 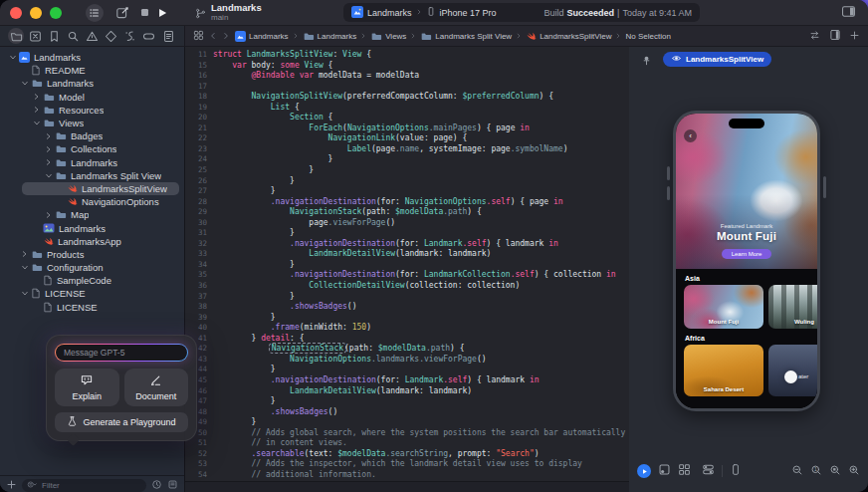 What do you see at coordinates (407, 329) in the screenshot?
I see `code-line-40: 40 .frame(minWidth: 150)` at bounding box center [407, 329].